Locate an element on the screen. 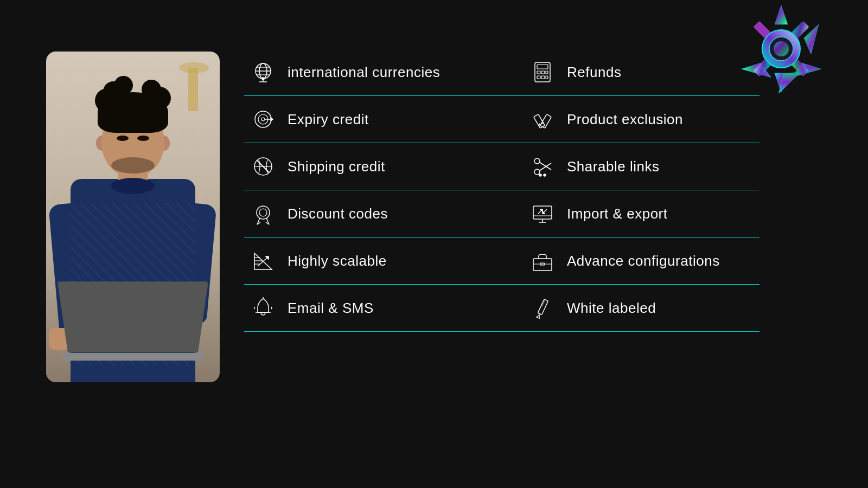 This screenshot has height=488, width=868. highly-scalable-label: Highly scalable is located at coordinates (337, 261).